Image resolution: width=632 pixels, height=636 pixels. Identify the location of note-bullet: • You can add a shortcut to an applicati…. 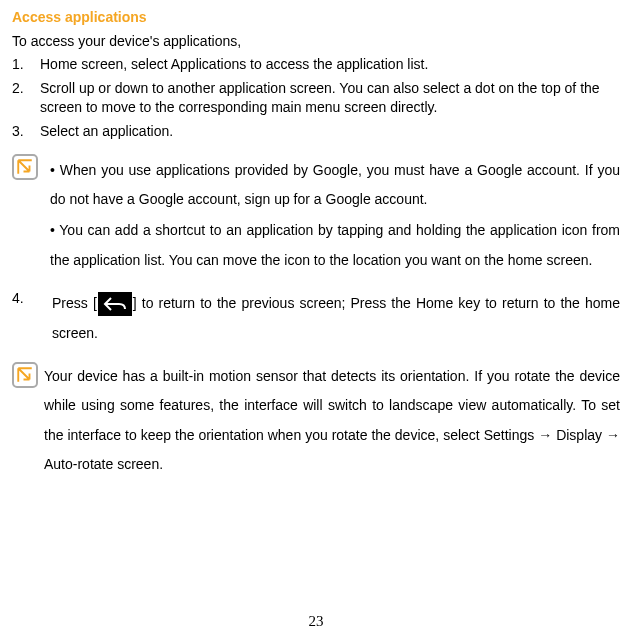
(332, 246).